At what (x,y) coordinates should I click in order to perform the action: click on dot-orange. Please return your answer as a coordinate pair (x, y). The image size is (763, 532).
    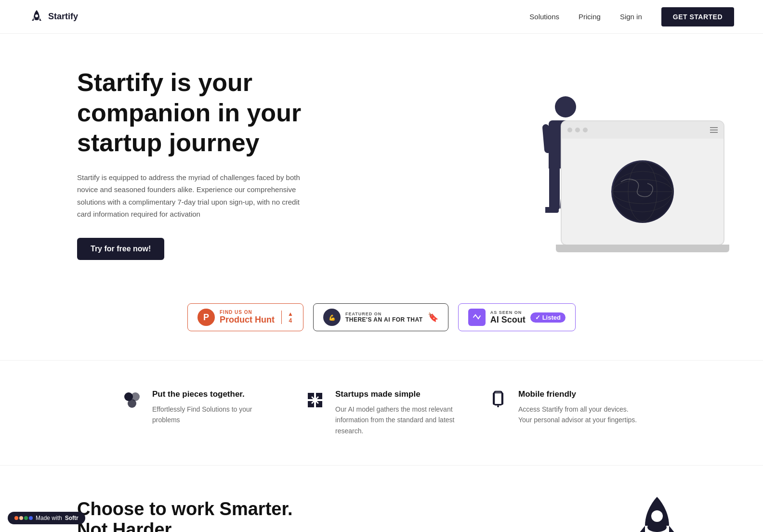
    Looking at the image, I should click on (16, 518).